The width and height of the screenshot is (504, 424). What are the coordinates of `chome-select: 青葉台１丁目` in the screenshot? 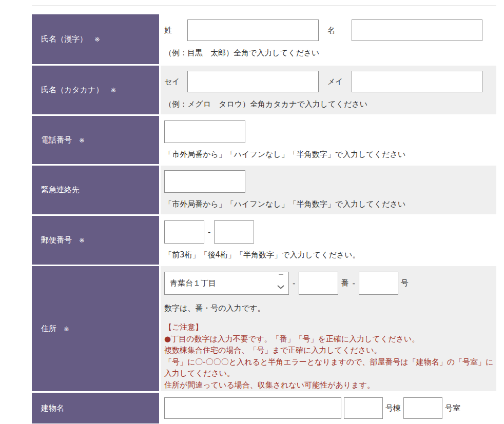 It's located at (227, 283).